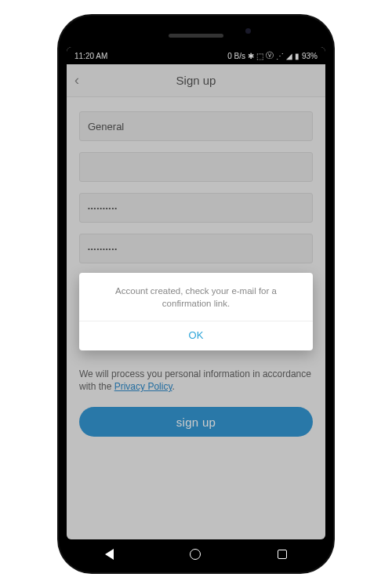 Image resolution: width=392 pixels, height=588 pixels. Describe the element at coordinates (196, 36) in the screenshot. I see `speaker-grille` at that location.